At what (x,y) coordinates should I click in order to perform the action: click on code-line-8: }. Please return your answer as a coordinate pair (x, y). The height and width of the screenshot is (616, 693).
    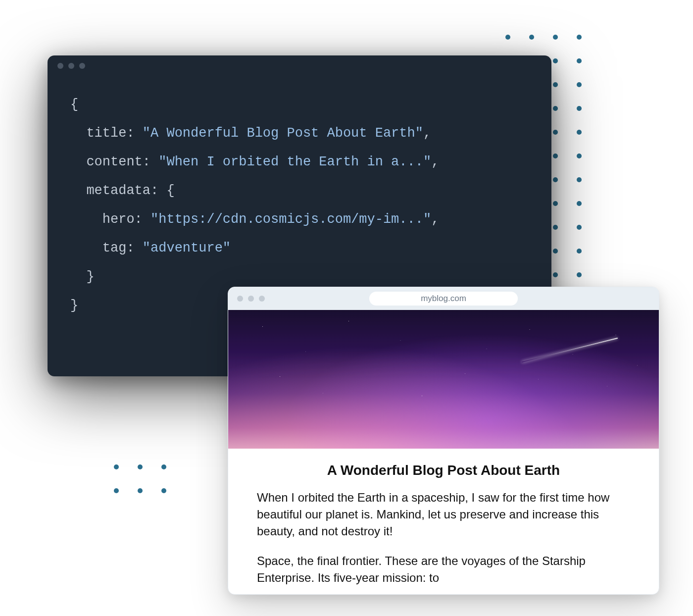
    Looking at the image, I should click on (74, 306).